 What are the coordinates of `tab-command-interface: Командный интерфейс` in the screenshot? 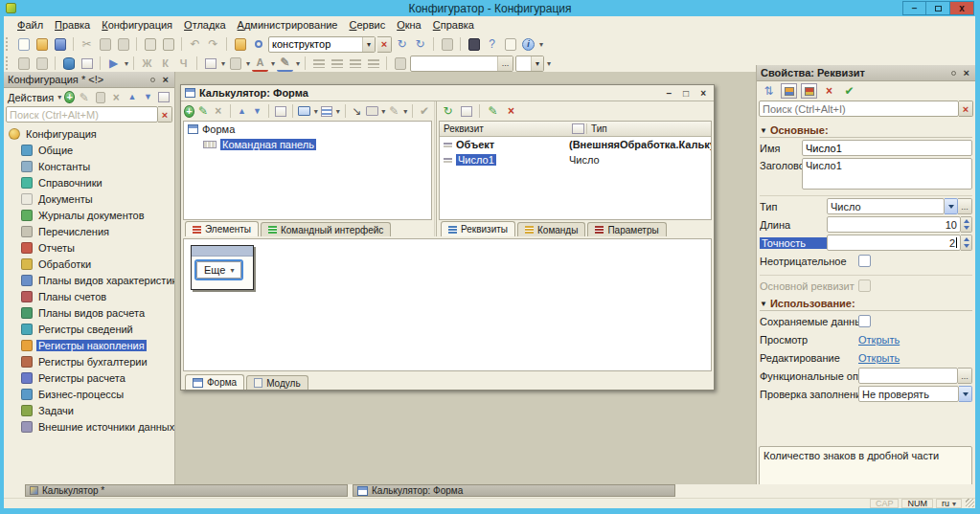 It's located at (326, 230).